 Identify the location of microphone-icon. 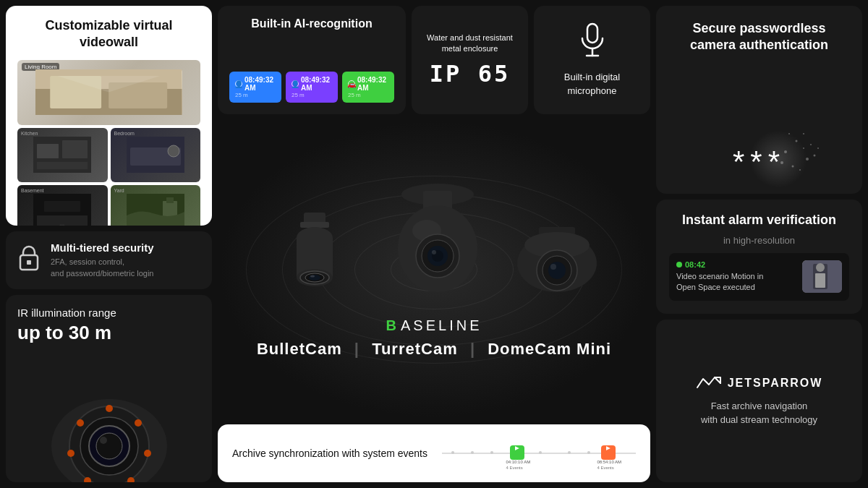
(592, 43).